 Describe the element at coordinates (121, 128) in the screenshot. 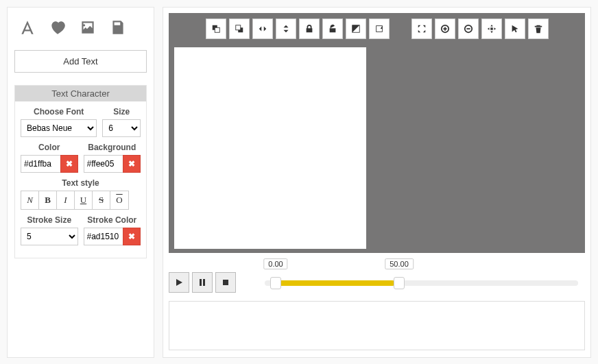

I see `size-select: 6` at that location.